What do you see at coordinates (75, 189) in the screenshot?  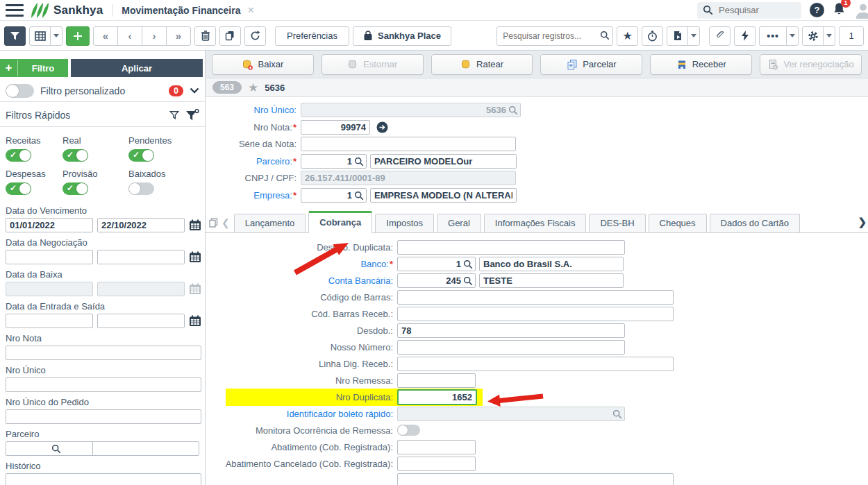 I see `toggle-provisao` at bounding box center [75, 189].